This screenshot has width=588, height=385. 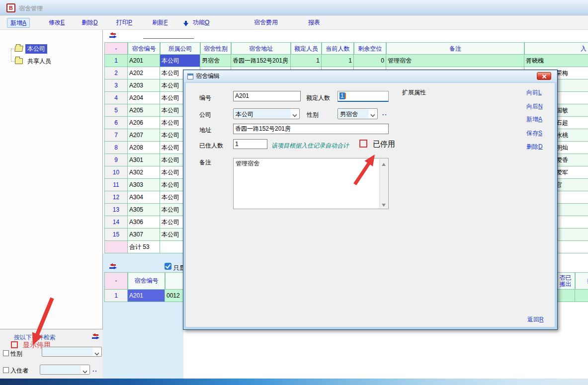 What do you see at coordinates (144, 173) in the screenshot?
I see `table-cell: A302` at bounding box center [144, 173].